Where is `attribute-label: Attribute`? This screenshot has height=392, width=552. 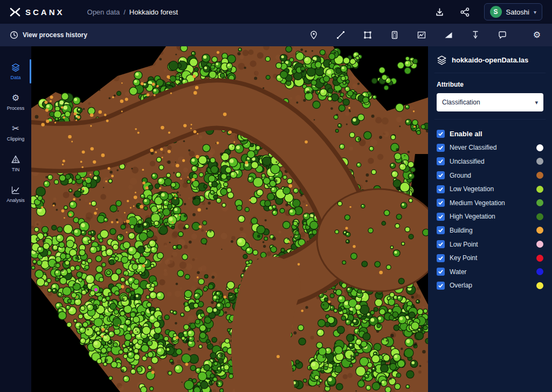
attribute-label: Attribute is located at coordinates (490, 85).